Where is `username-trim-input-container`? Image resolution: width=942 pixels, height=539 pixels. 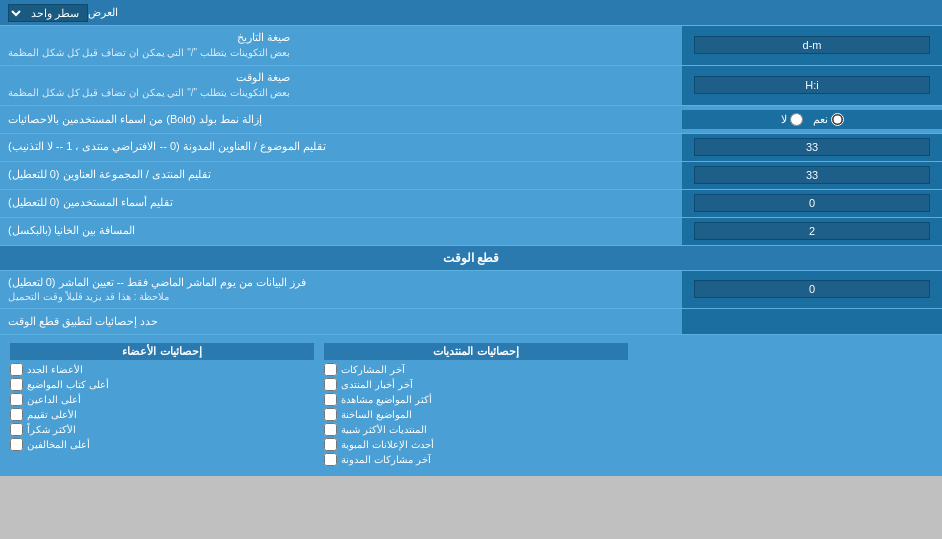
username-trim-input-container is located at coordinates (812, 204).